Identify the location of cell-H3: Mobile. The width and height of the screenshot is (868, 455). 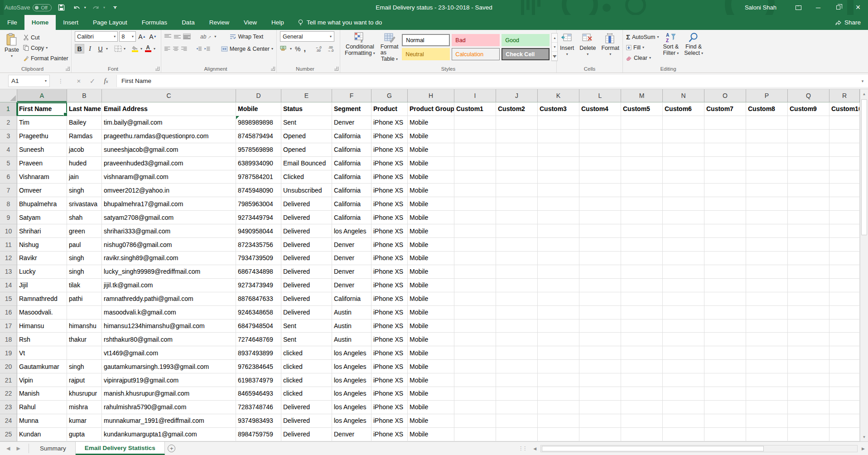
(431, 136).